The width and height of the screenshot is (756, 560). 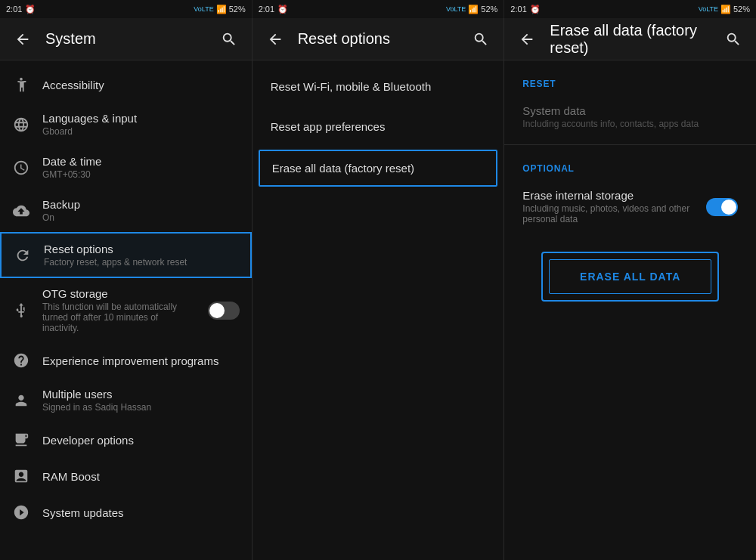 I want to click on reset-search-button, so click(x=481, y=39).